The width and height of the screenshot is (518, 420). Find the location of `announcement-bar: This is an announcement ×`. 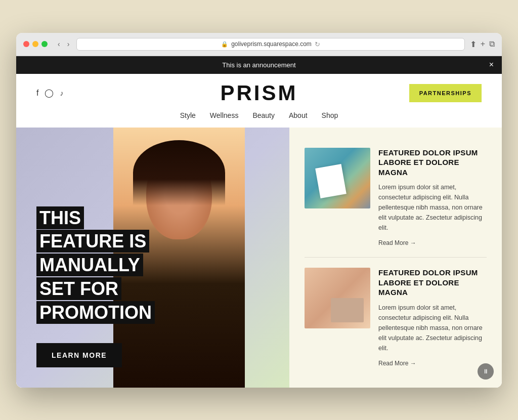

announcement-bar: This is an announcement × is located at coordinates (259, 65).